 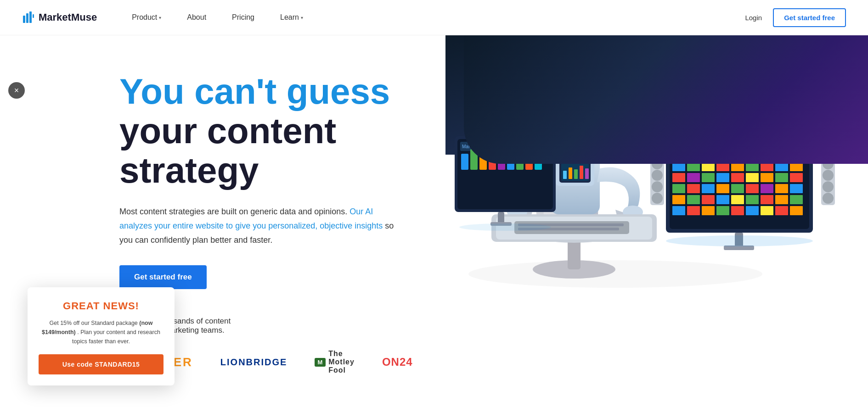 I want to click on hero-heading-line2: your content, so click(x=266, y=131).